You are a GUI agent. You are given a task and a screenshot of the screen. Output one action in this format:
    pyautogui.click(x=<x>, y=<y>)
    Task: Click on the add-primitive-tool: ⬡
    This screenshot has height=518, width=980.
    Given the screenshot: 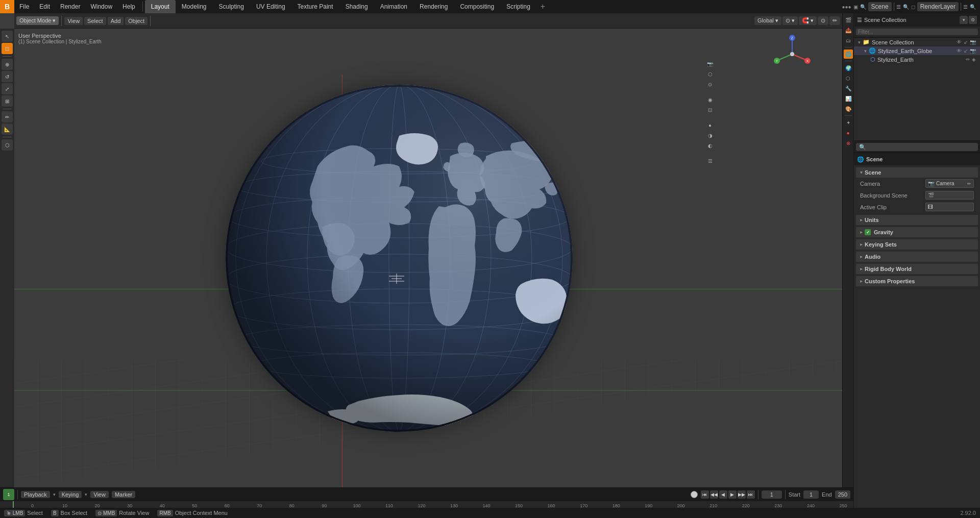 What is the action you would take?
    pyautogui.click(x=7, y=145)
    